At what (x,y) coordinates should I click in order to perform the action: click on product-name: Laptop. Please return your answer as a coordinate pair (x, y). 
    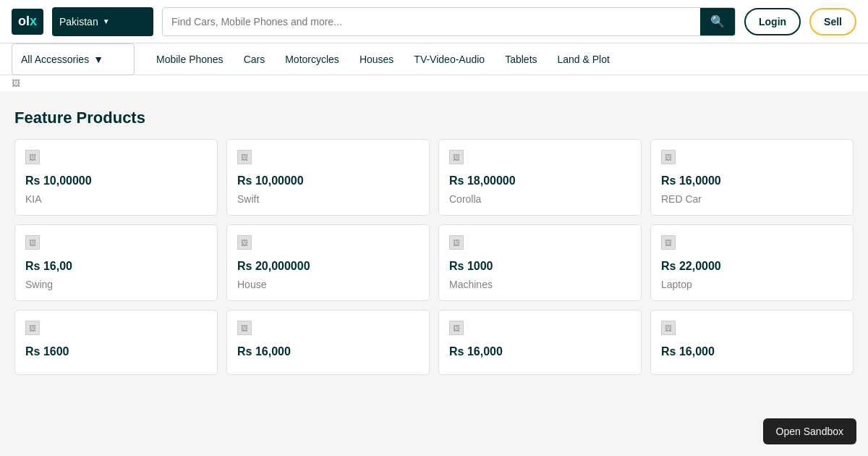
    Looking at the image, I should click on (752, 284).